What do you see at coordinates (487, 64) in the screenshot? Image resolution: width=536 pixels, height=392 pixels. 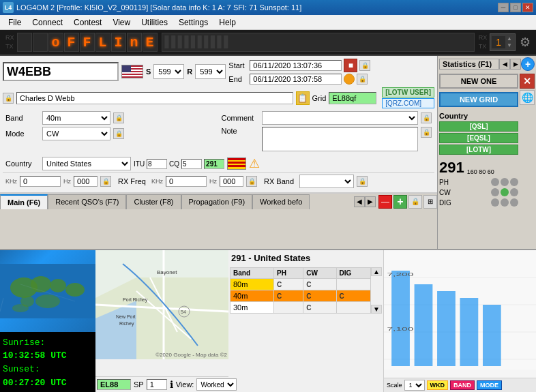 I see `stats-header: Statistics (F1) ◀ ▶ +` at bounding box center [487, 64].